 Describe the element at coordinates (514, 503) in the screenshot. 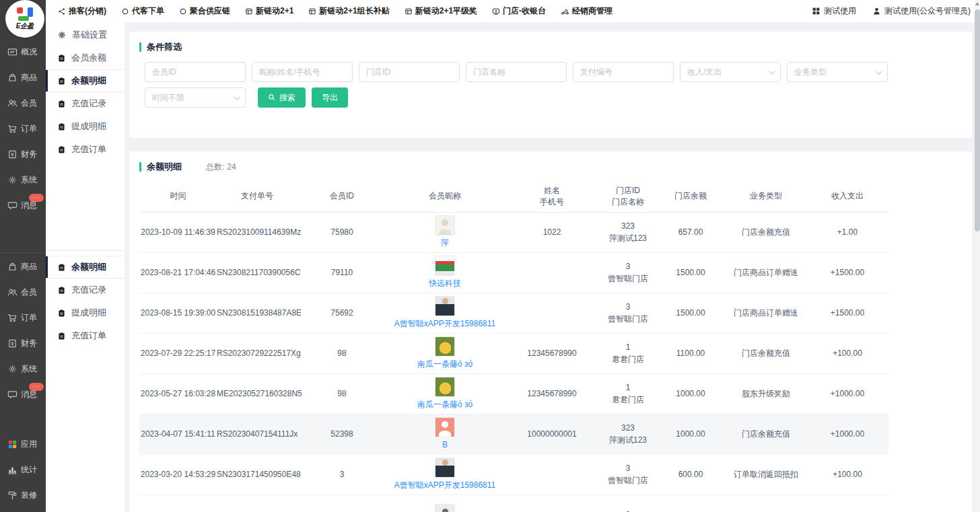

I see `table-row-partial: 3` at that location.